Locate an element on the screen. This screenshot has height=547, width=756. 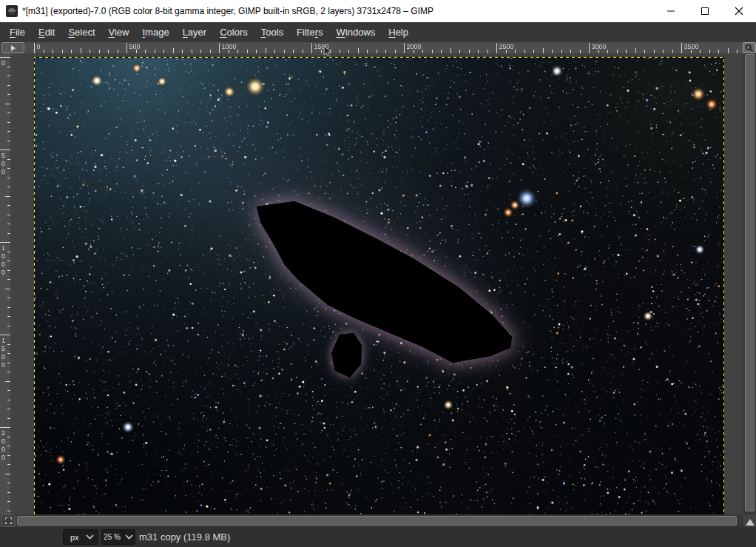
navigation-arrow-icon is located at coordinates (750, 523).